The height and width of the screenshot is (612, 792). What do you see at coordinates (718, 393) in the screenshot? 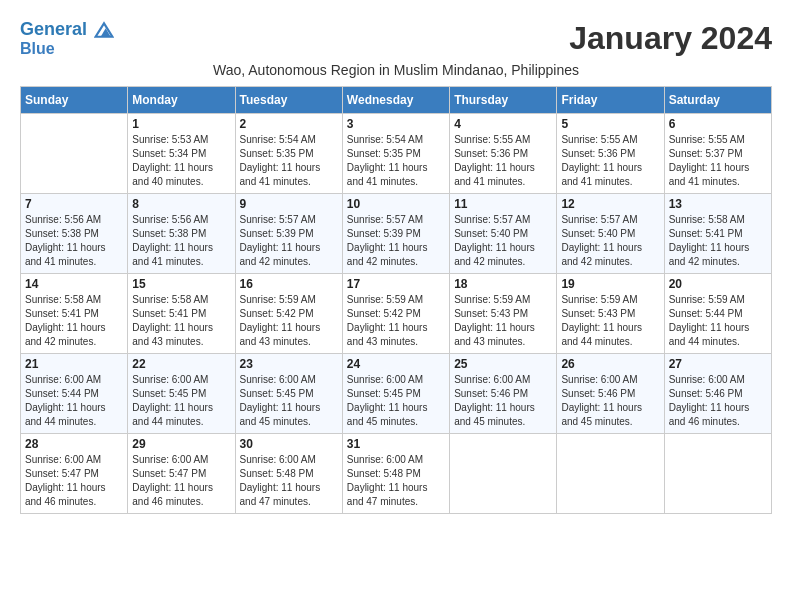
I see `calendar-cell: 27Sunrise: 6:00 AMSunset: 5:46 PMDayligh…` at bounding box center [718, 393].